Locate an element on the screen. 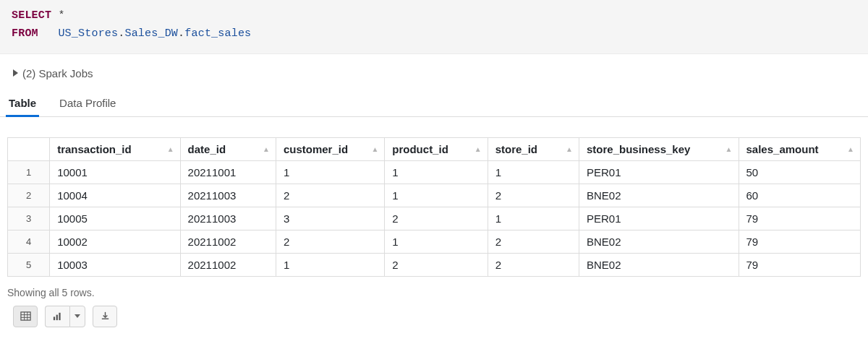 This screenshot has height=362, width=868. row-index: 4 is located at coordinates (29, 241).